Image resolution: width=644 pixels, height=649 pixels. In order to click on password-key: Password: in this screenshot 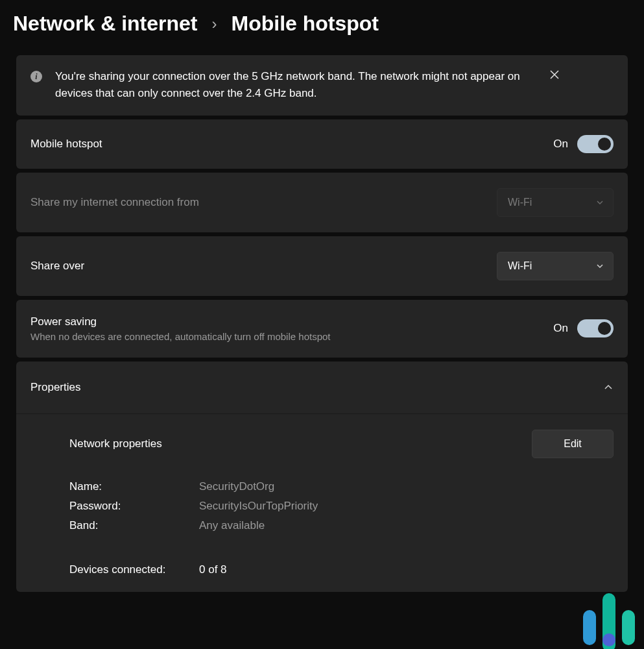, I will do `click(134, 506)`.